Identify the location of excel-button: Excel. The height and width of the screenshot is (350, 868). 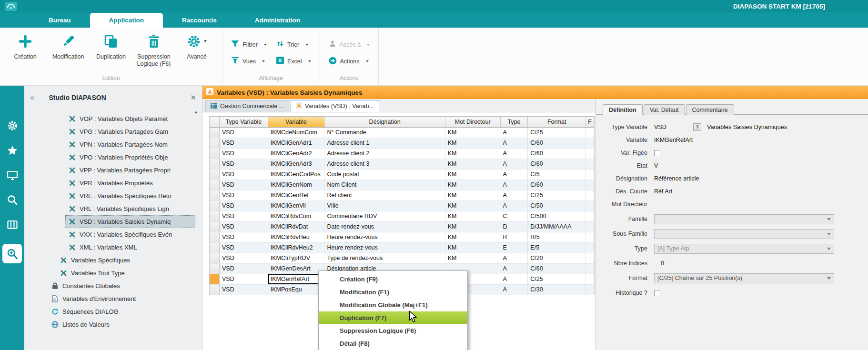
(293, 61).